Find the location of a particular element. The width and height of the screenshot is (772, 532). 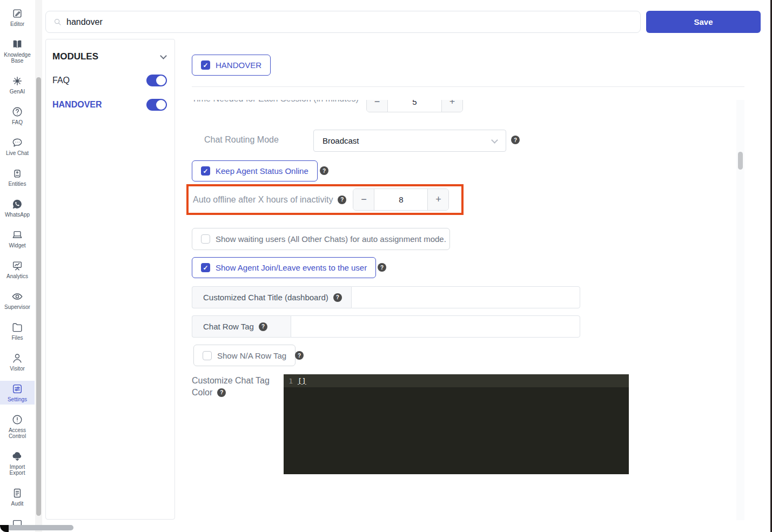

auto-offline-label: Auto offline after X hours of inactivity is located at coordinates (263, 200).